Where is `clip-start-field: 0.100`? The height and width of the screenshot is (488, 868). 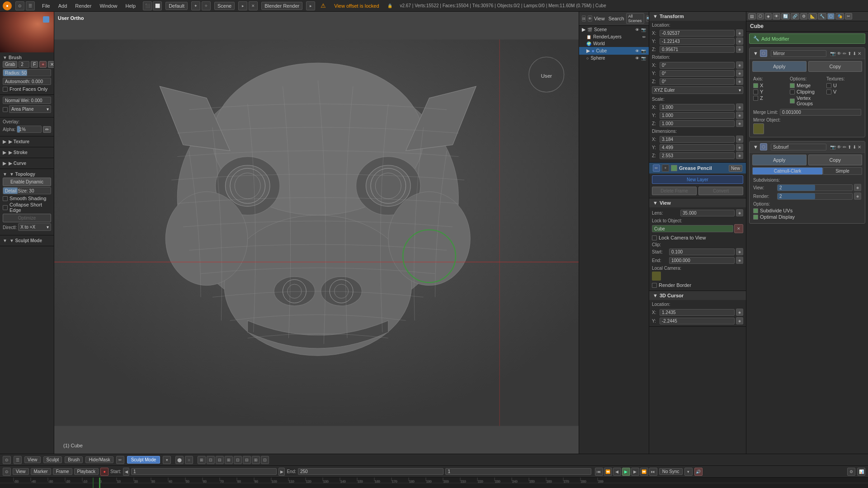
clip-start-field: 0.100 is located at coordinates (702, 252).